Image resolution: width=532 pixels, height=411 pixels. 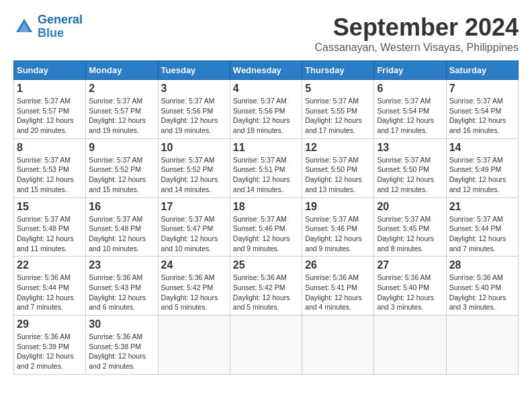 What do you see at coordinates (50, 148) in the screenshot?
I see `day-number: 8` at bounding box center [50, 148].